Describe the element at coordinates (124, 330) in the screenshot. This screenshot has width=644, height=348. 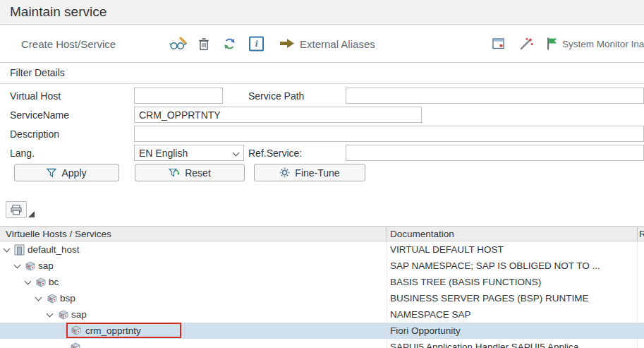
I see `selection-annotation-box: crm_opprtnty` at that location.